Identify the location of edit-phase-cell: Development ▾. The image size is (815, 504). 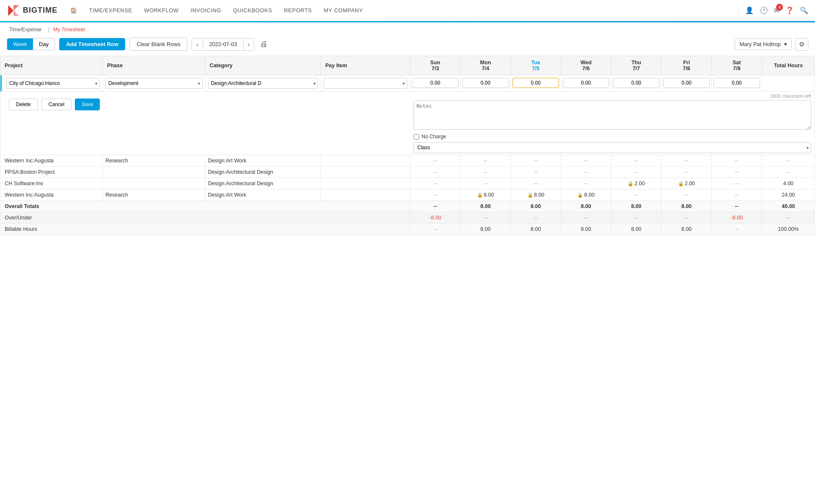
(154, 84).